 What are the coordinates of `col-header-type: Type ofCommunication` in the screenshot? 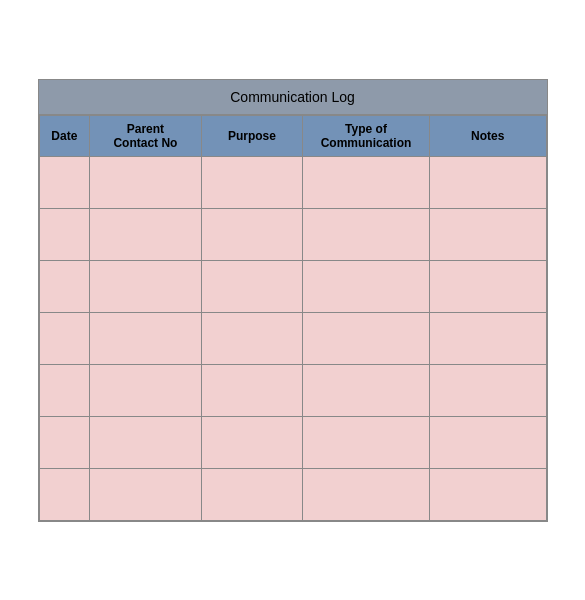 It's located at (366, 136).